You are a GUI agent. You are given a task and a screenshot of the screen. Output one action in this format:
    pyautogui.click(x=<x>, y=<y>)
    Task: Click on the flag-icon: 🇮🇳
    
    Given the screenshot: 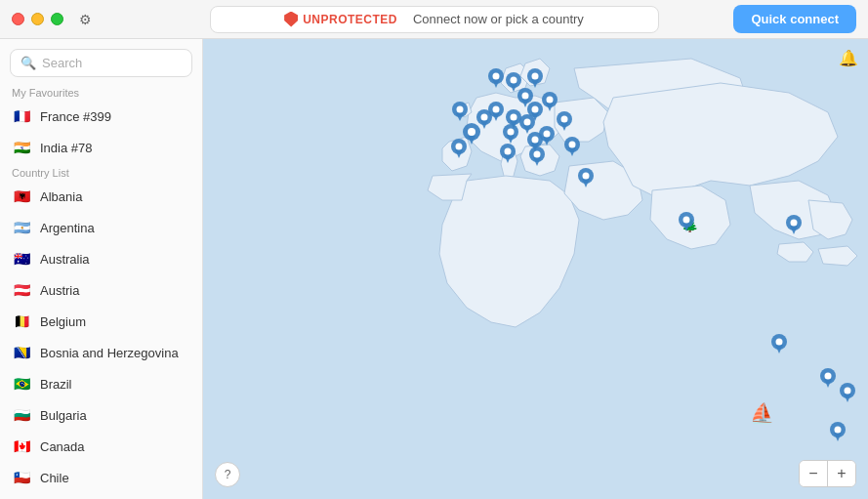 What is the action you would take?
    pyautogui.click(x=21, y=147)
    